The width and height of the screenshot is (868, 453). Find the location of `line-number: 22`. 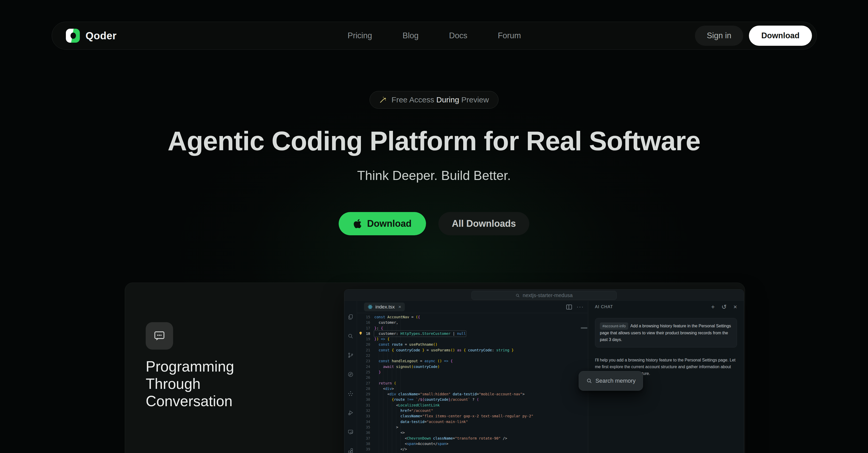

line-number: 22 is located at coordinates (366, 356).